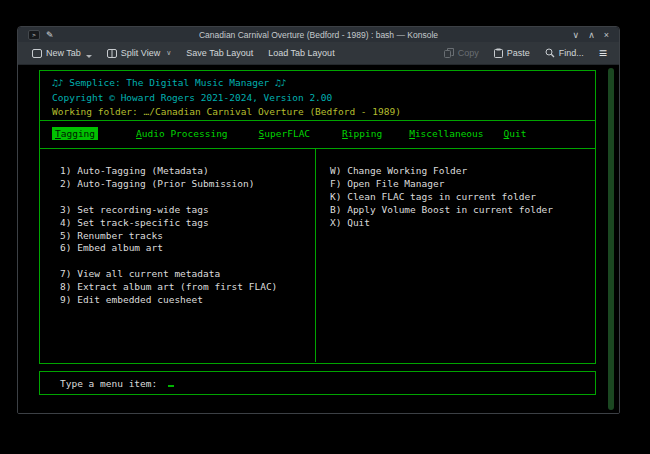 The image size is (650, 454). What do you see at coordinates (168, 172) in the screenshot?
I see `terminal-text-line: 1) Auto-Tagging (Metadata)` at bounding box center [168, 172].